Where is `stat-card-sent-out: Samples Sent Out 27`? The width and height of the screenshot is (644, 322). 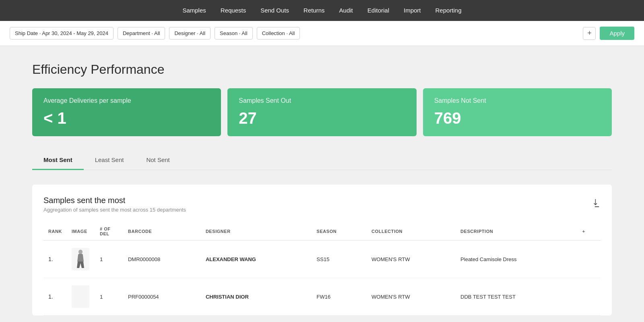 stat-card-sent-out: Samples Sent Out 27 is located at coordinates (322, 112).